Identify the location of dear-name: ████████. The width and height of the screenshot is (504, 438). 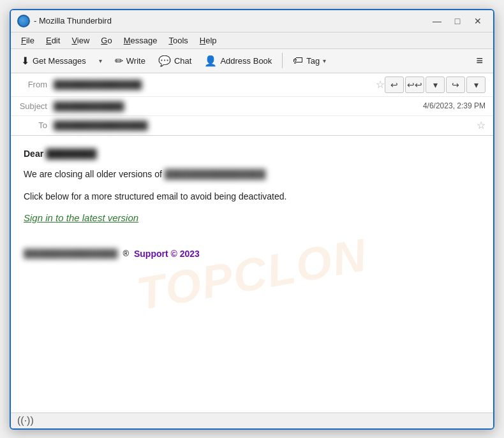
(71, 154).